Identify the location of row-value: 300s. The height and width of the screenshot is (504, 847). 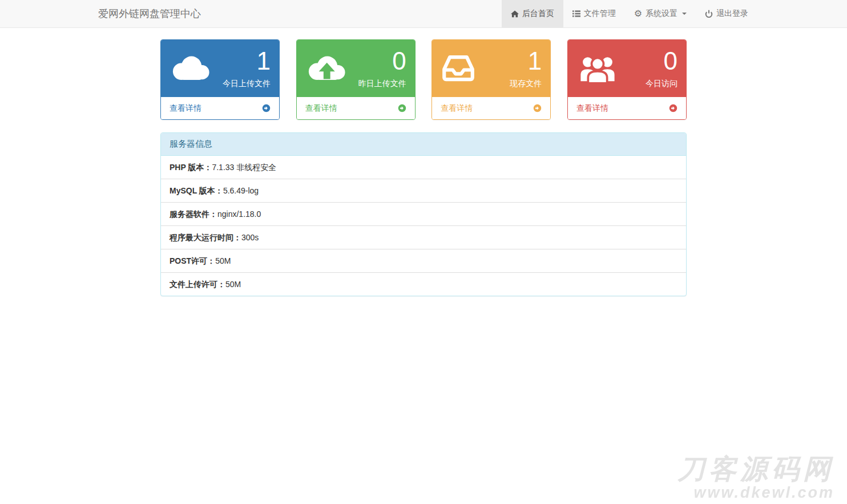
(250, 237).